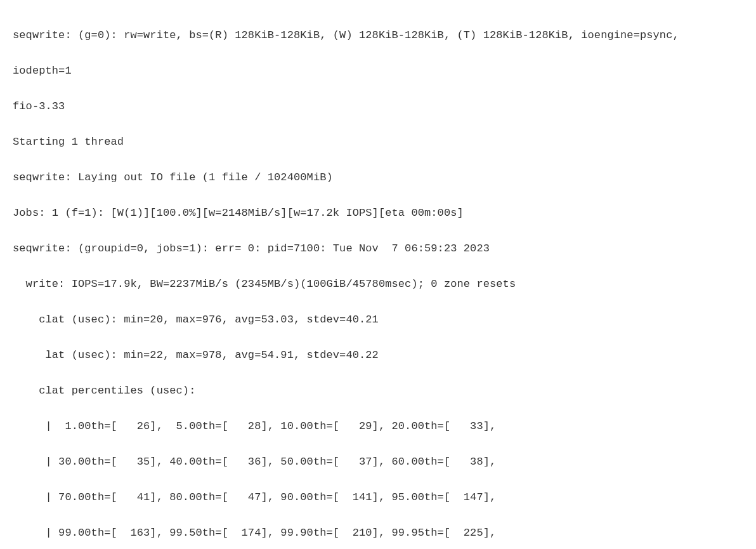  I want to click on output-line: lat (usec): min=22, max=978, avg=54.91, …, so click(378, 355).